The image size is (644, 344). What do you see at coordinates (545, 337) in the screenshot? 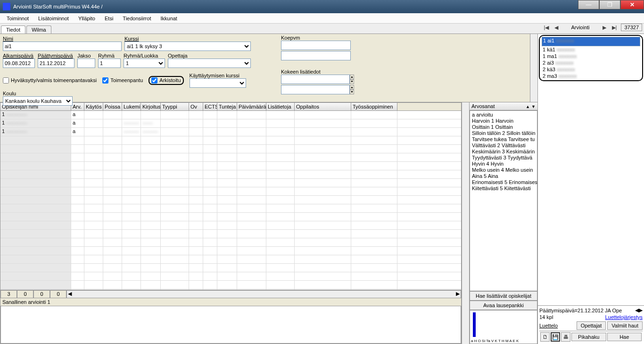
I see `new-icon: 🗋` at bounding box center [545, 337].